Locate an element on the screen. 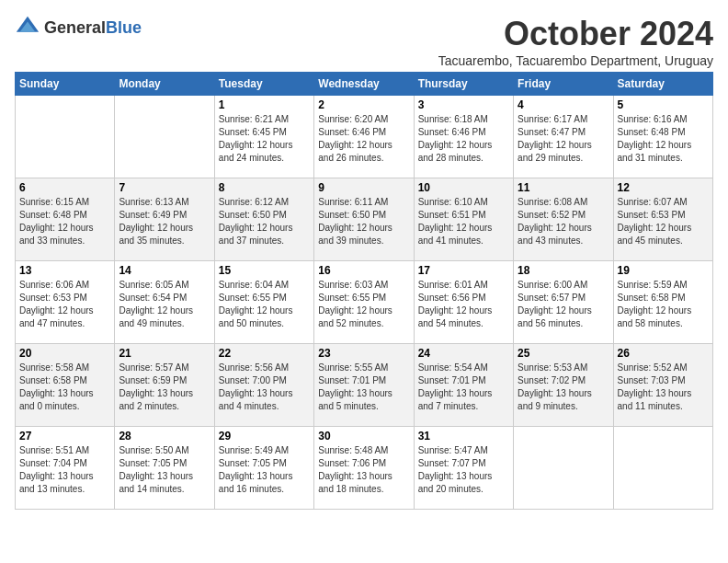 The image size is (728, 563). logo-text-blue: Blue is located at coordinates (123, 28).